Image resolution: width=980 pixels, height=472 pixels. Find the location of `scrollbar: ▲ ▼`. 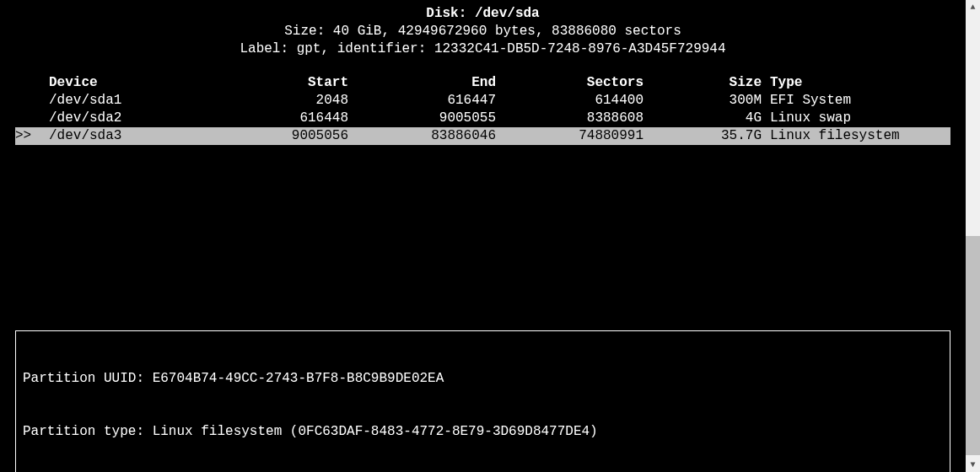

scrollbar: ▲ ▼ is located at coordinates (973, 236).